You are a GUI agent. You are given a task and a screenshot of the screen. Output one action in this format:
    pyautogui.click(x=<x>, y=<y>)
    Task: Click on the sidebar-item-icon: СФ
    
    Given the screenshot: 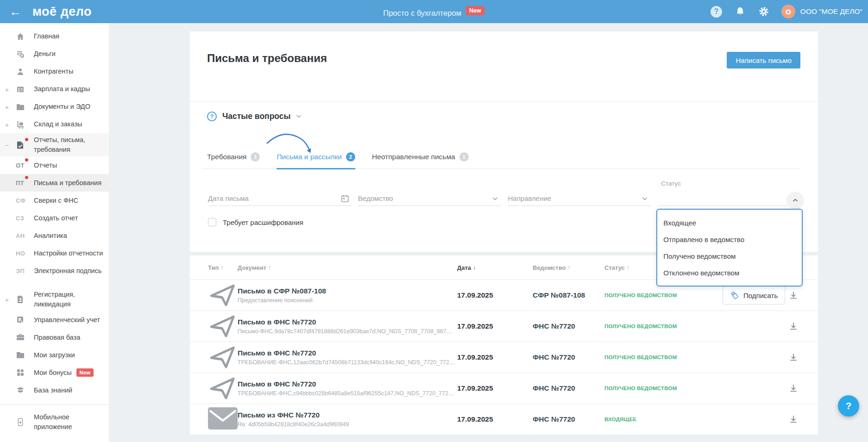 What is the action you would take?
    pyautogui.click(x=22, y=200)
    